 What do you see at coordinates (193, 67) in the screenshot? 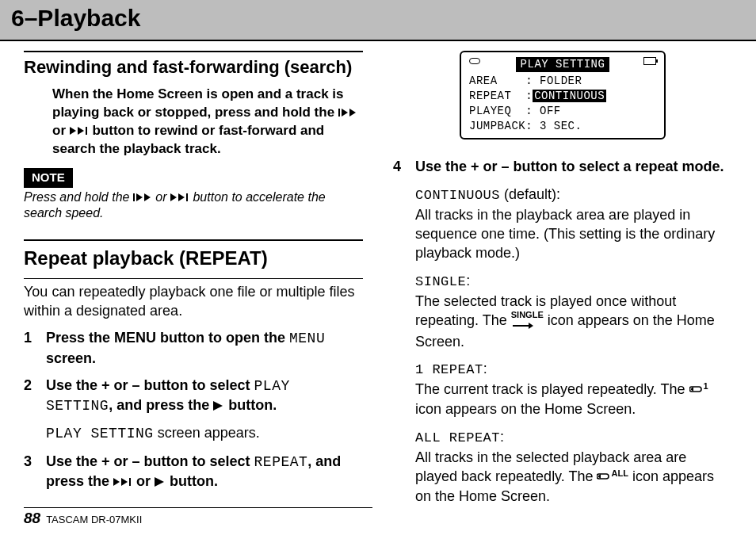
I see `section-rewind-head: Rewinding and fast-forwarding (search)` at bounding box center [193, 67].